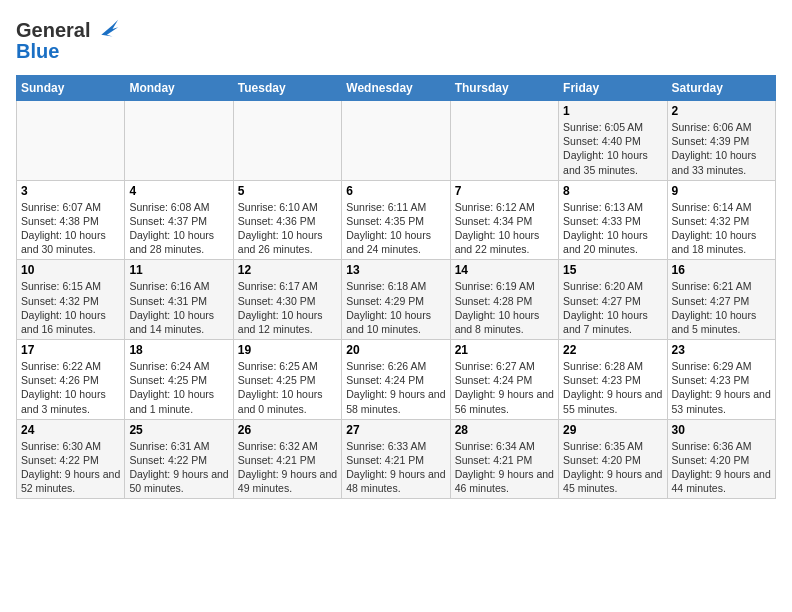 This screenshot has height=612, width=792. I want to click on day-number: 30, so click(722, 430).